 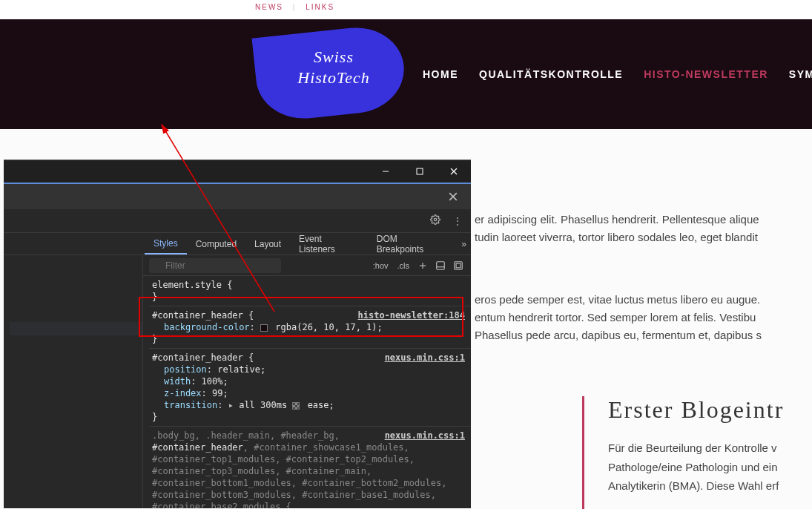 What do you see at coordinates (310, 467) in the screenshot?
I see `rule-multi-selector-nexus: nexus.min.css:1 .body_bg, .header_main, …` at bounding box center [310, 467].